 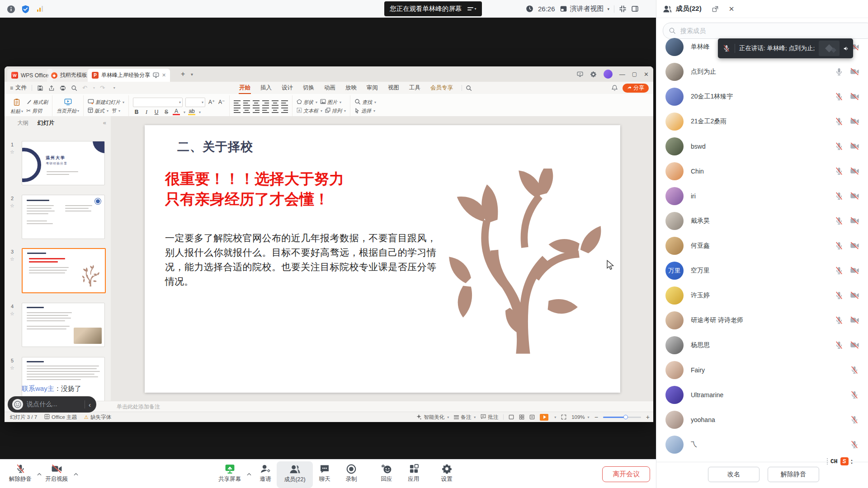 I want to click on format-painter-button: 格式刷, so click(x=37, y=102).